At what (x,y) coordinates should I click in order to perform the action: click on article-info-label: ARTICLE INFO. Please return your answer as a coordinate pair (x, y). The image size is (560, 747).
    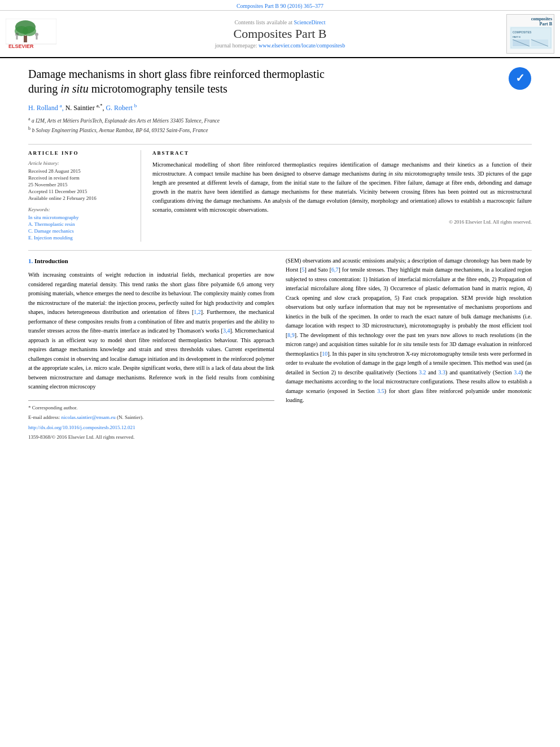
    Looking at the image, I should click on (80, 153).